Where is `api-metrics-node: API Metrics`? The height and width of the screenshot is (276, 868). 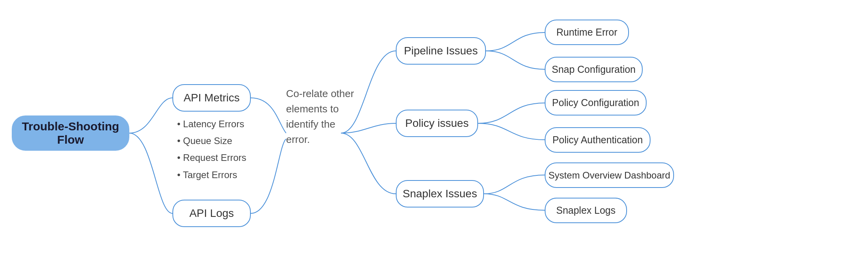 api-metrics-node: API Metrics is located at coordinates (212, 98).